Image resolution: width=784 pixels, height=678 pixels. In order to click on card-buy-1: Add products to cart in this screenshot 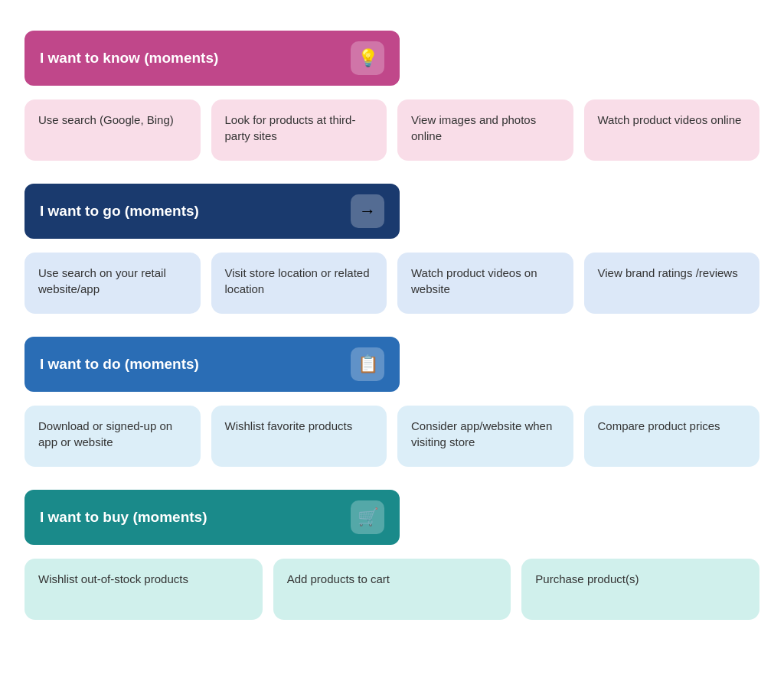, I will do `click(392, 589)`.